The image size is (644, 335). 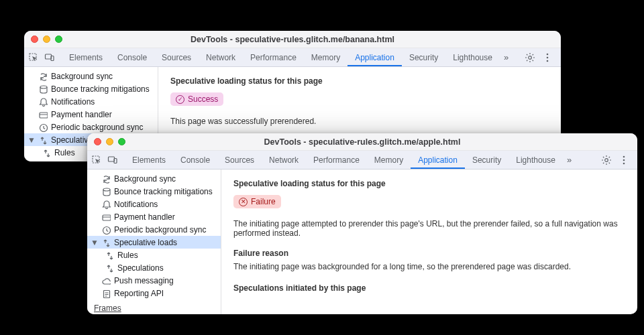 What do you see at coordinates (292, 58) in the screenshot?
I see `panel-tabbar: Elements Console Sources Network Perform…` at bounding box center [292, 58].